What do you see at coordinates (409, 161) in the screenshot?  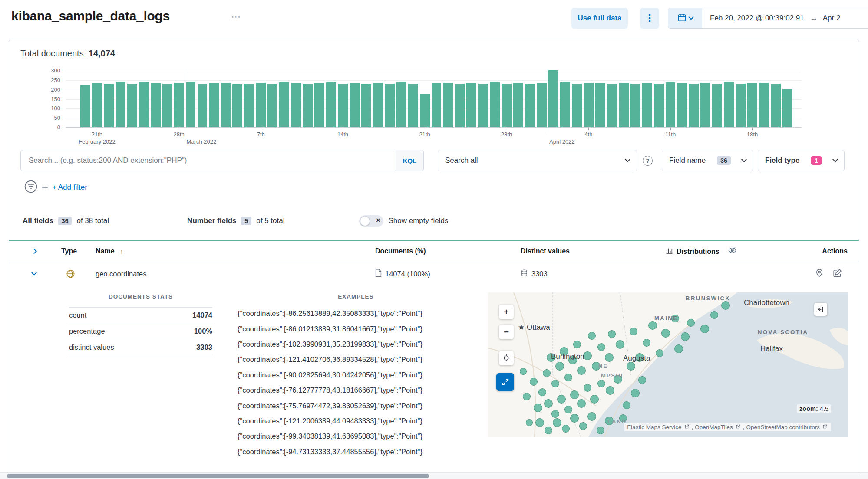 I see `kql-toggle: KQL` at bounding box center [409, 161].